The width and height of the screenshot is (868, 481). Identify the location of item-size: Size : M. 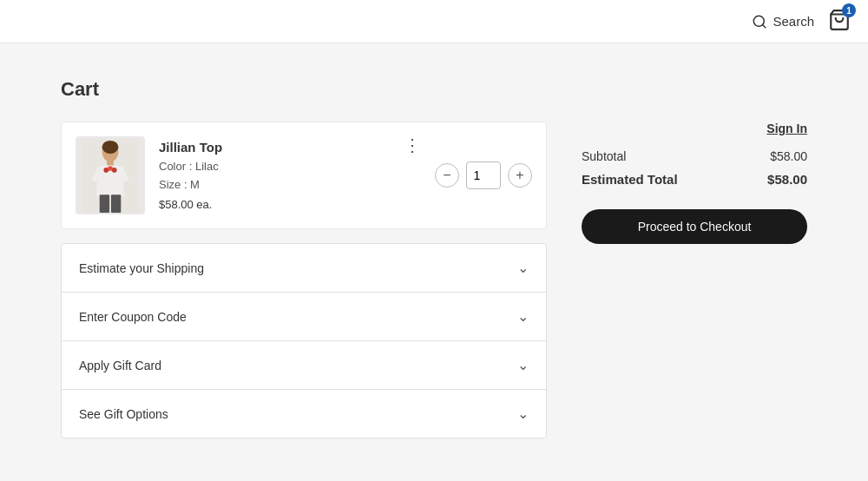
(274, 186).